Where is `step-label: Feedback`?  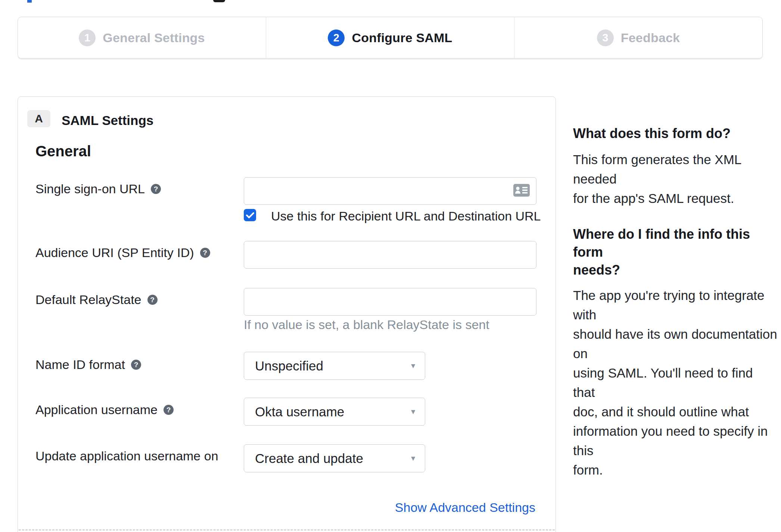 step-label: Feedback is located at coordinates (650, 38).